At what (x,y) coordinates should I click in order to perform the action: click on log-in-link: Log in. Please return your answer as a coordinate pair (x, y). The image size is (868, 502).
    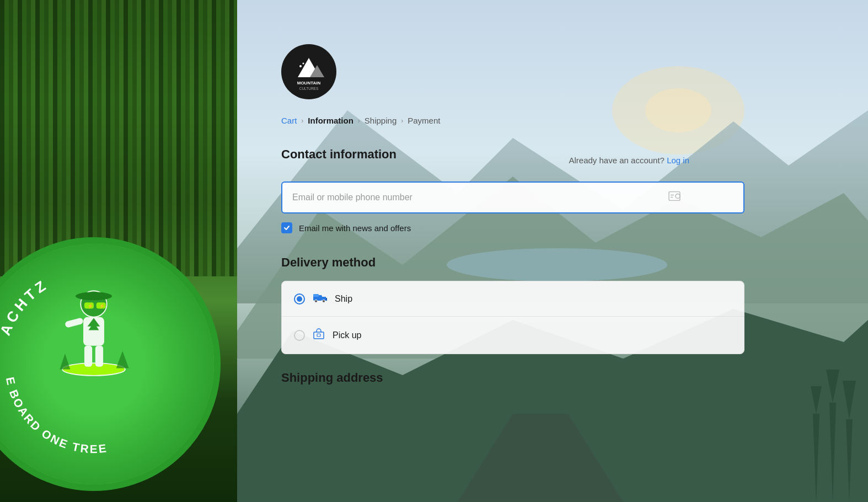
    Looking at the image, I should click on (678, 160).